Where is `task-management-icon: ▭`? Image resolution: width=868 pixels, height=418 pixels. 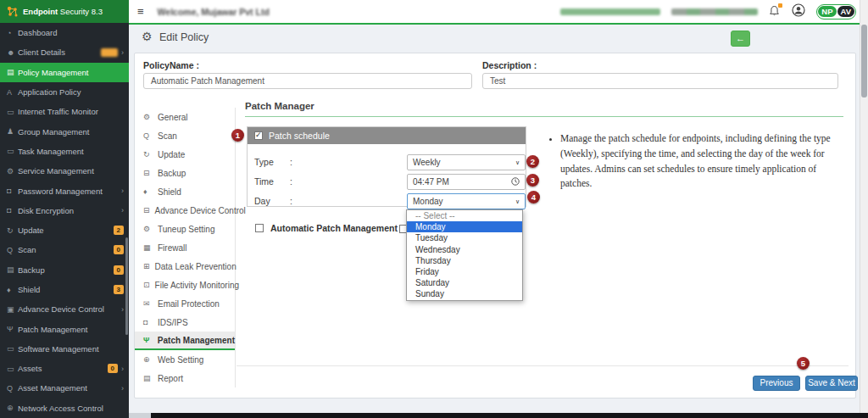
task-management-icon: ▭ is located at coordinates (12, 151).